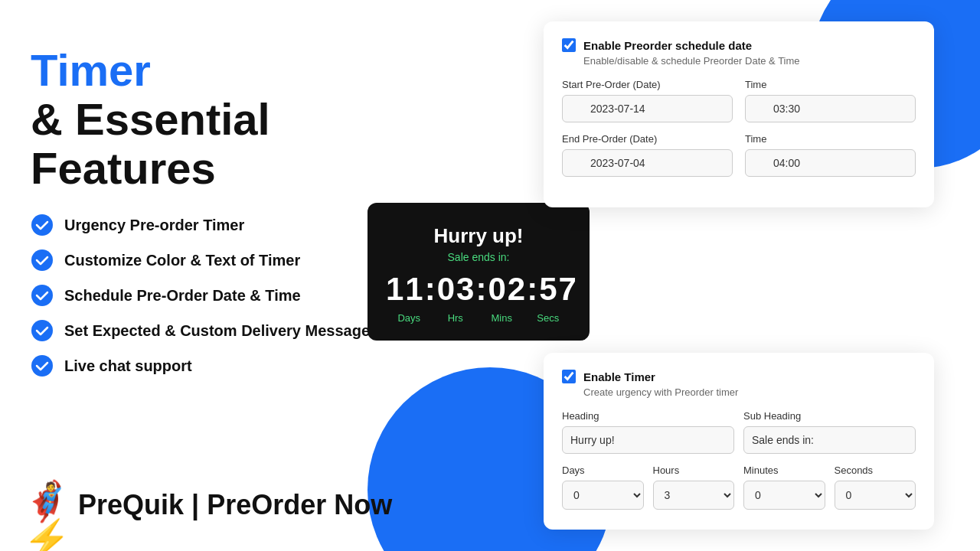  What do you see at coordinates (648, 84) in the screenshot?
I see `start-date-label: Start Pre-Order (Date)` at bounding box center [648, 84].